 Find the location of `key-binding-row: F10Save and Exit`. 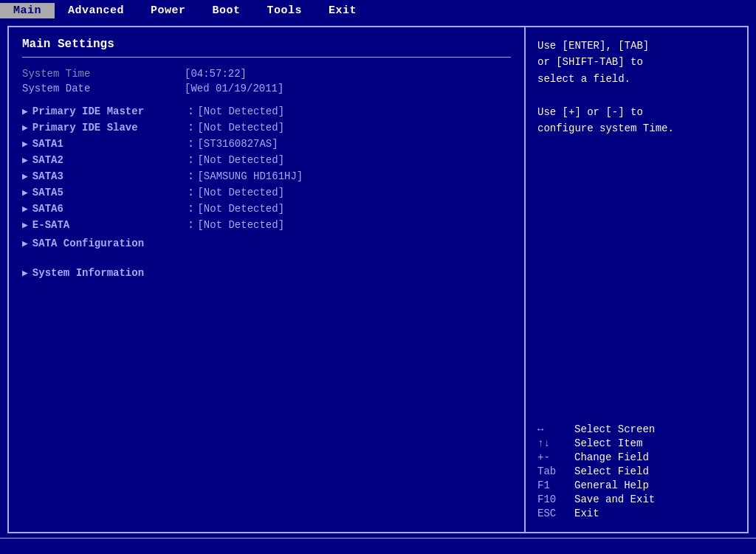

key-binding-row: F10Save and Exit is located at coordinates (636, 499).